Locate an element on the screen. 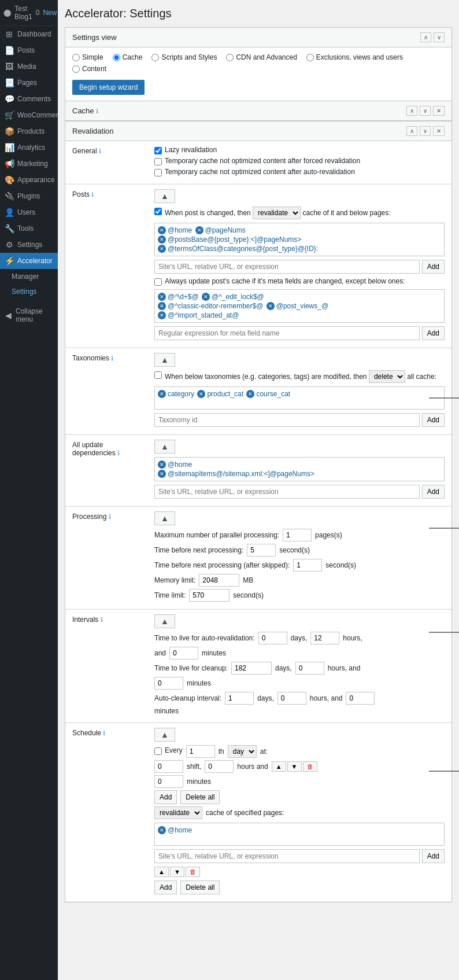 The height and width of the screenshot is (980, 459). temp-cache-1-check: Temporary cache not optimized content af… is located at coordinates (299, 161).